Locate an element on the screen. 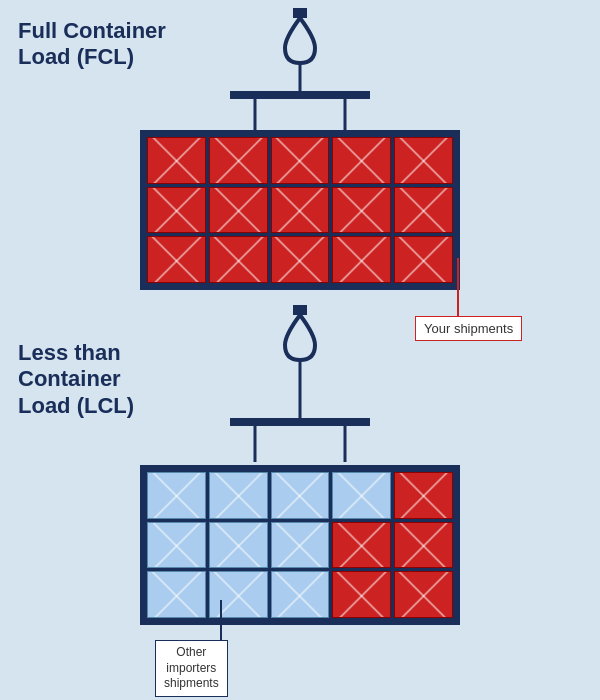 This screenshot has width=600, height=700. your-shipments-text: Your shipments is located at coordinates (468, 328).